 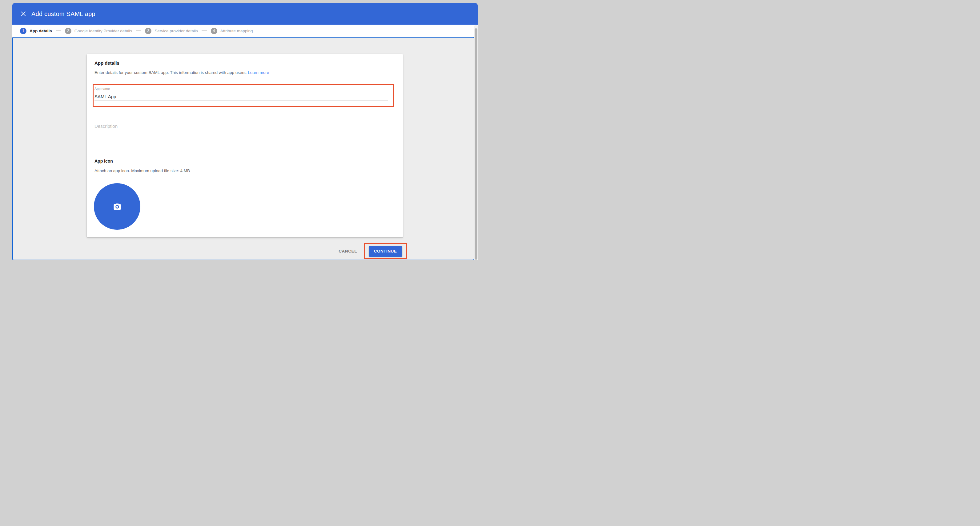 I want to click on description-input, so click(x=241, y=126).